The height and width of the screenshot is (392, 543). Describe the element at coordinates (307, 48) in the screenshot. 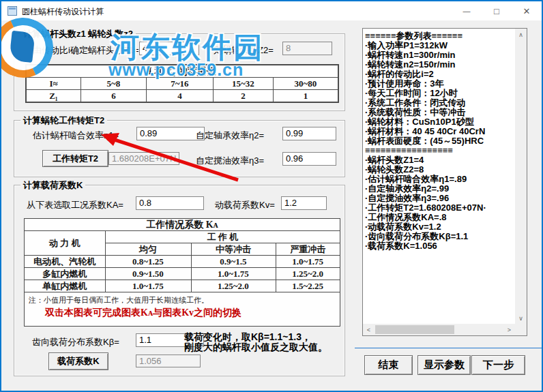

I see `z2-output: 8` at that location.